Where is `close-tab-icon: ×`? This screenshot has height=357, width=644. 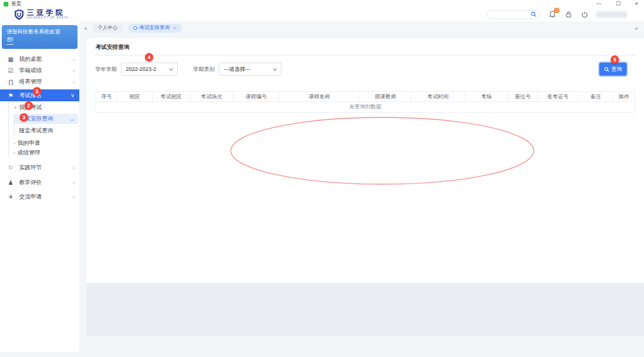
close-tab-icon: × is located at coordinates (175, 28).